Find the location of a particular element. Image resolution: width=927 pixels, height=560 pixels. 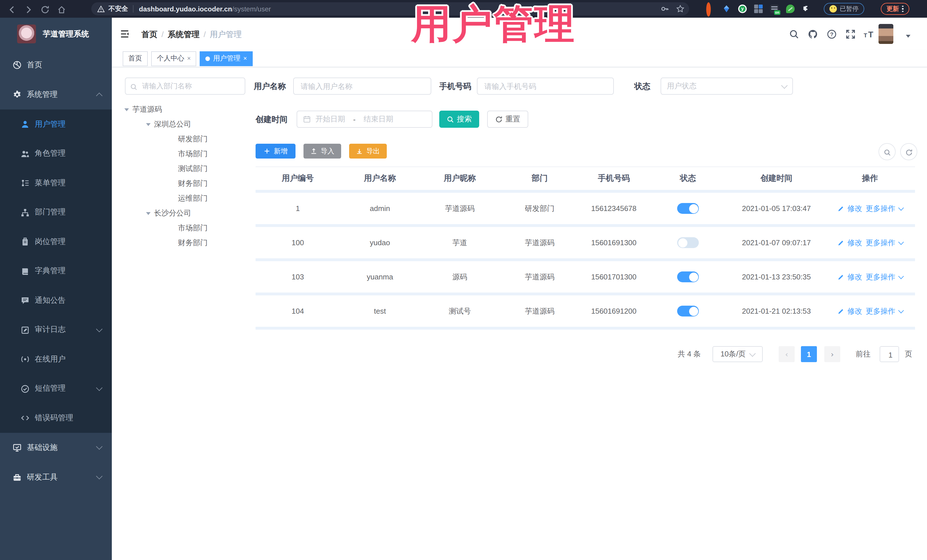

prev-page-button: ‹ is located at coordinates (787, 354).